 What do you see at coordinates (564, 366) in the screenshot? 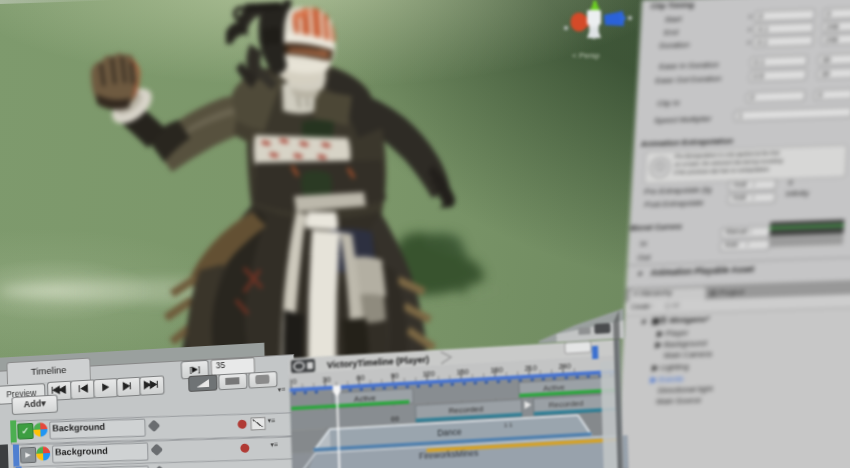
I see `svg-text: 240` at bounding box center [564, 366].